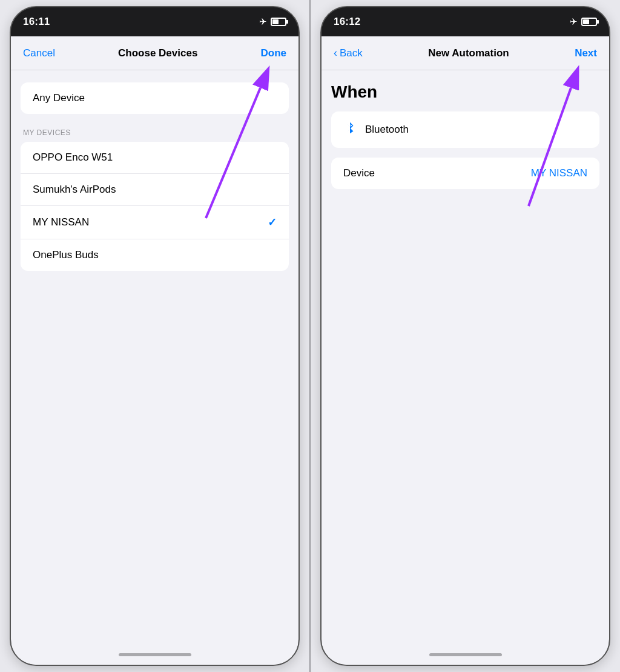 The width and height of the screenshot is (620, 672). Describe the element at coordinates (586, 22) in the screenshot. I see `battery-fill-right` at that location.